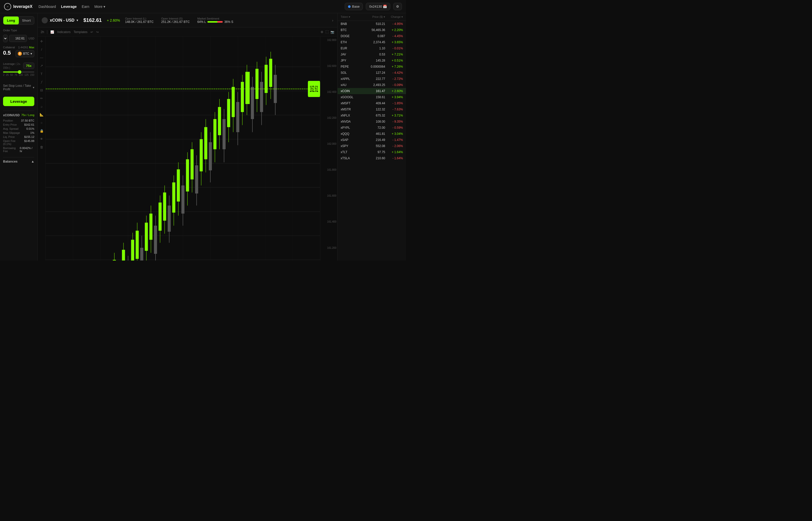 Image resolution: width=812 pixels, height=521 pixels. I want to click on col-token-change: Change ▾, so click(394, 17).